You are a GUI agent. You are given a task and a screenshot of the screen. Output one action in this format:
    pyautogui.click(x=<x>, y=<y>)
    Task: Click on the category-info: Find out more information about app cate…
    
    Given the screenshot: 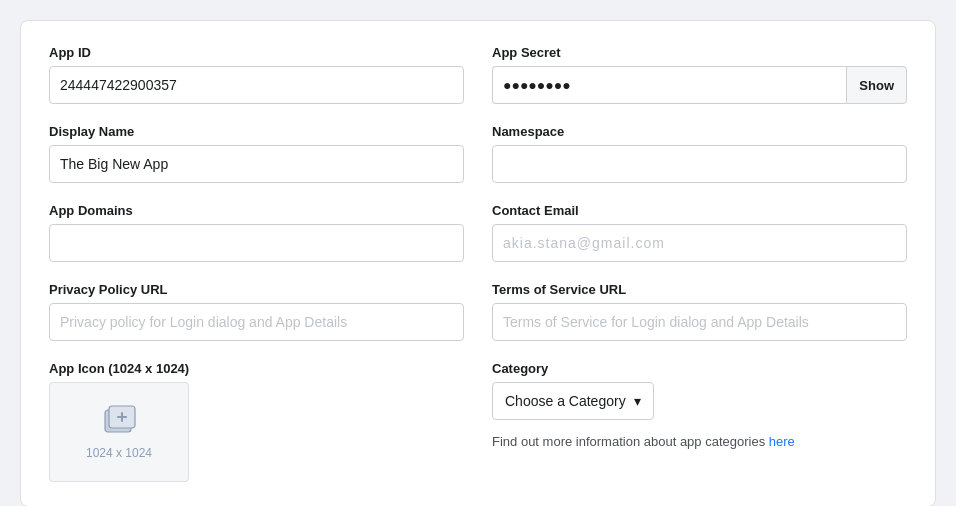 What is the action you would take?
    pyautogui.click(x=700, y=442)
    